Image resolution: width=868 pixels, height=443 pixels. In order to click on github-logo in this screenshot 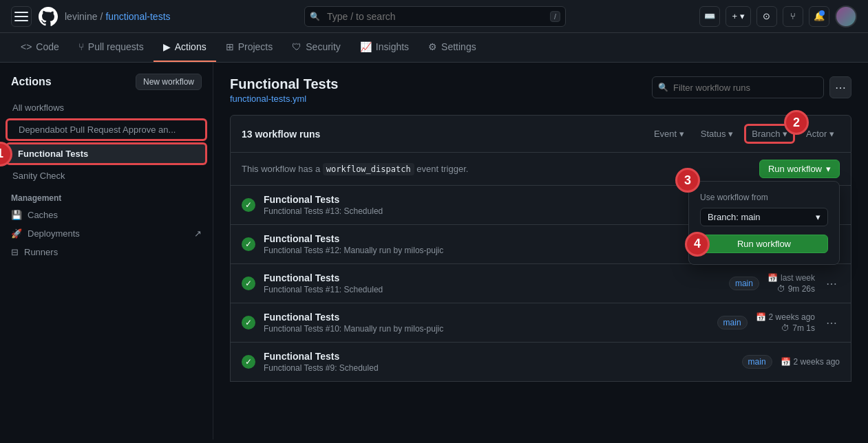, I will do `click(48, 17)`.